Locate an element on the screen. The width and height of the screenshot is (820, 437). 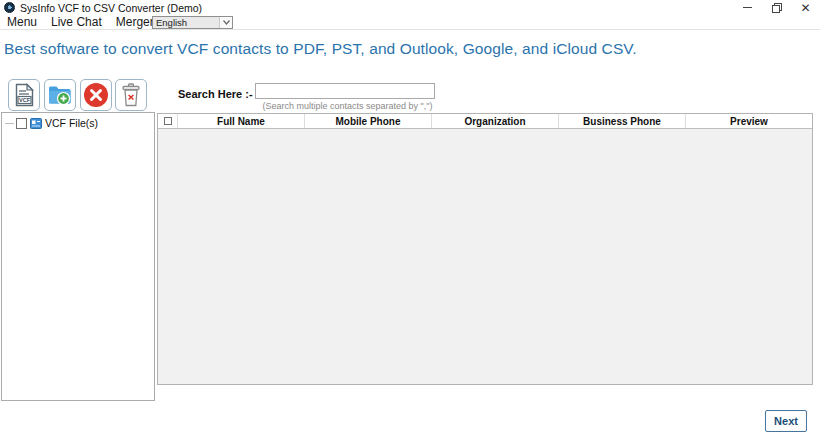
vcf-files-tree-panel: VCF File(s) is located at coordinates (78, 256).